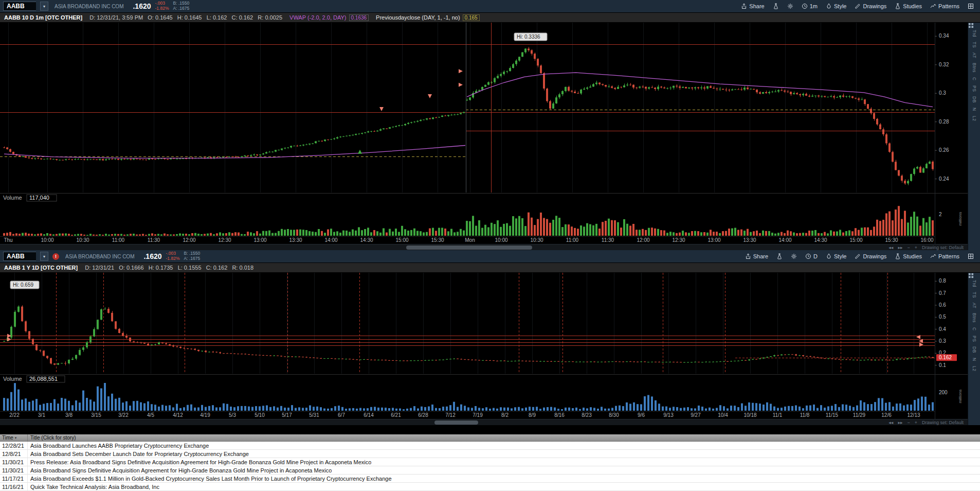  I want to click on prevclose-study-readout: Previousdayclose (DAY, 1, -1, no) 0.165, so click(428, 17).